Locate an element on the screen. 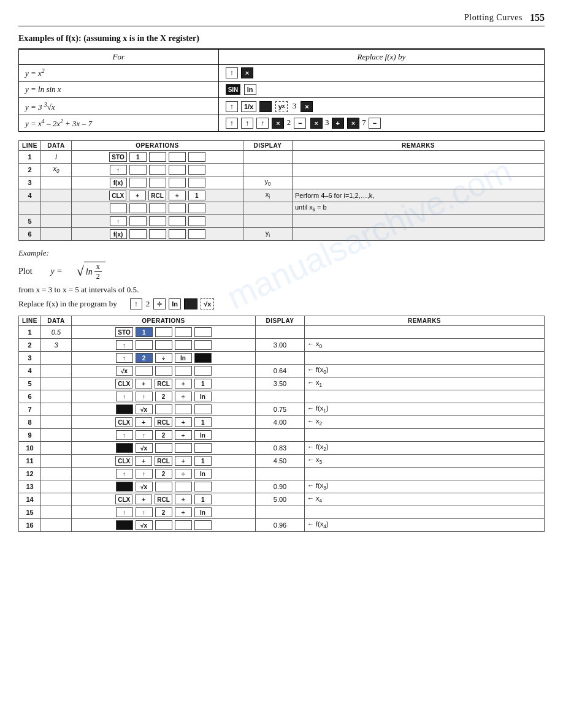 This screenshot has width=563, height=728. btn-div-t2-9: ÷ is located at coordinates (183, 435).